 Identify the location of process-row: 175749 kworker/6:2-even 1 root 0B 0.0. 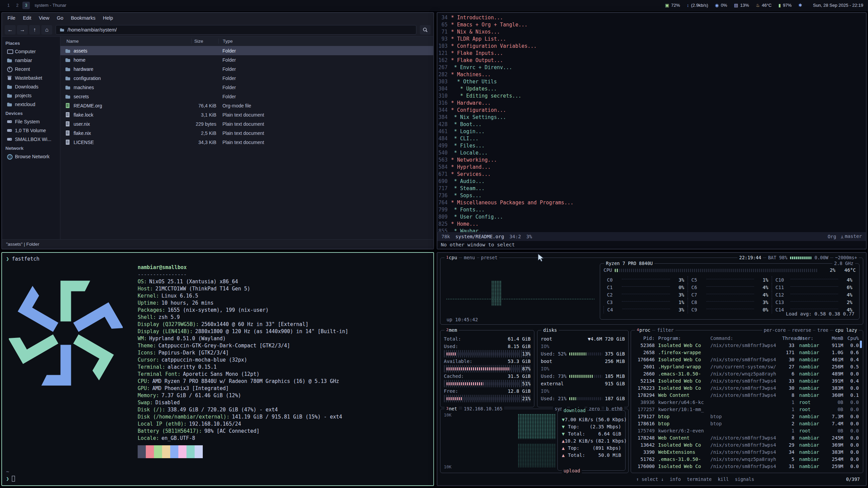
(747, 431).